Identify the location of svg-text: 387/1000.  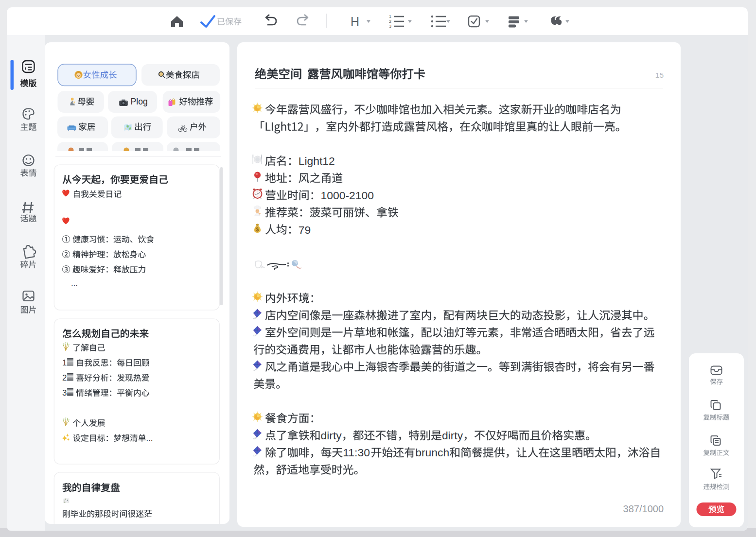
(644, 509).